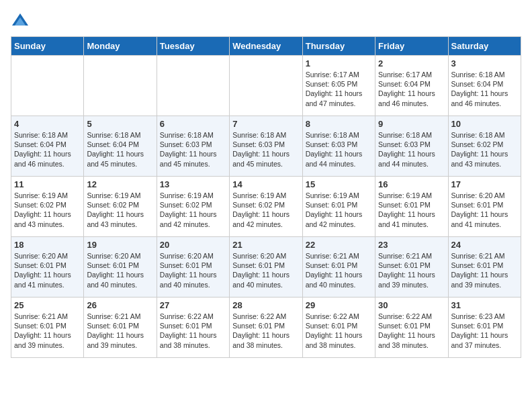  What do you see at coordinates (193, 328) in the screenshot?
I see `calendar-cell: 27Sunrise: 6:22 AMSunset: 6:01 PMDayligh…` at bounding box center [193, 328].